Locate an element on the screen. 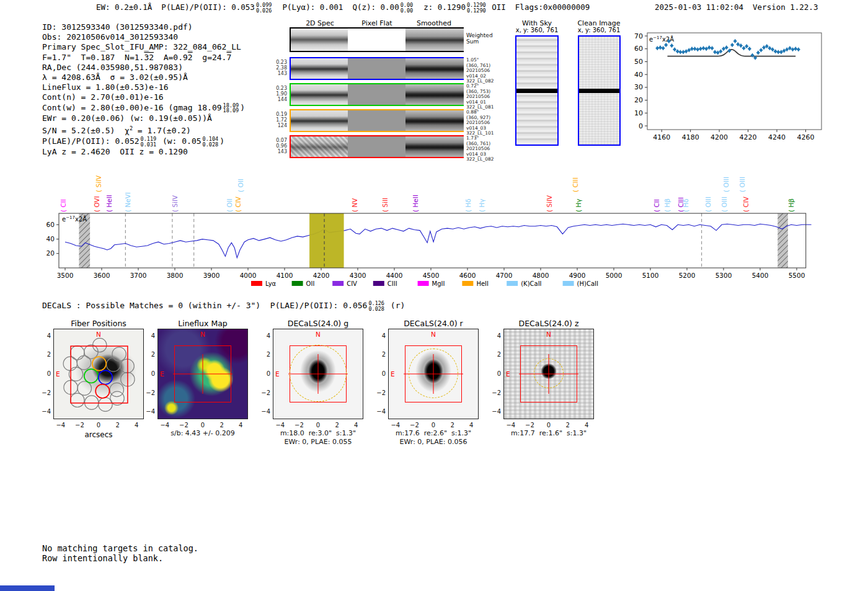 The image size is (868, 591). info-line: λ = 4208.63Å σ = 3.02(±0.95)Å is located at coordinates (144, 78).